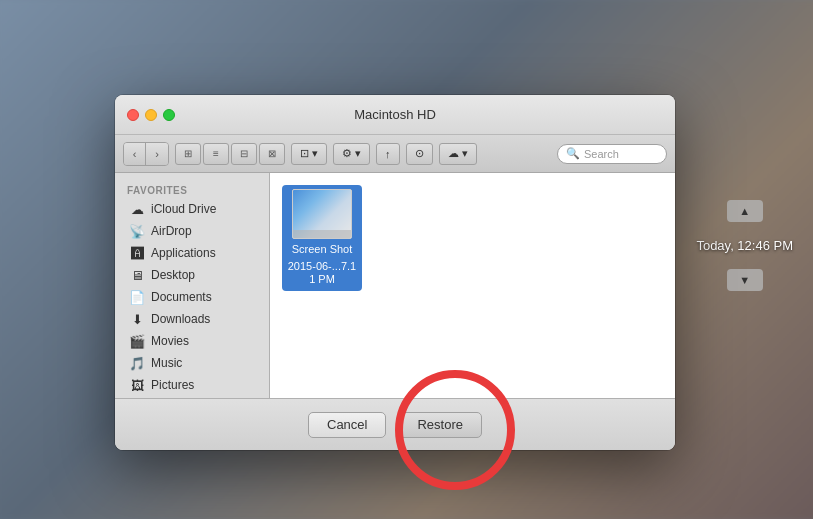 The width and height of the screenshot is (813, 519). What do you see at coordinates (137, 341) in the screenshot?
I see `movies-icon: 🎬` at bounding box center [137, 341].